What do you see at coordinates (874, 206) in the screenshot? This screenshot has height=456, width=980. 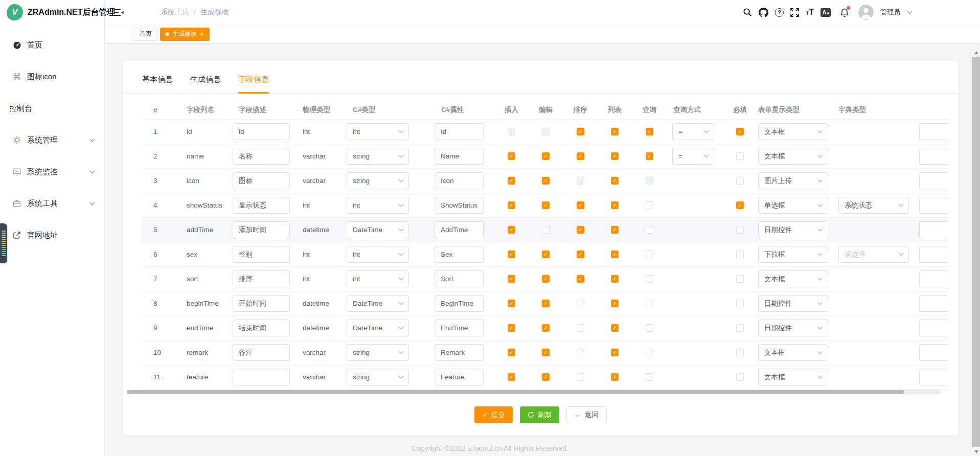 I see `dict-type-select: 系统状态` at bounding box center [874, 206].